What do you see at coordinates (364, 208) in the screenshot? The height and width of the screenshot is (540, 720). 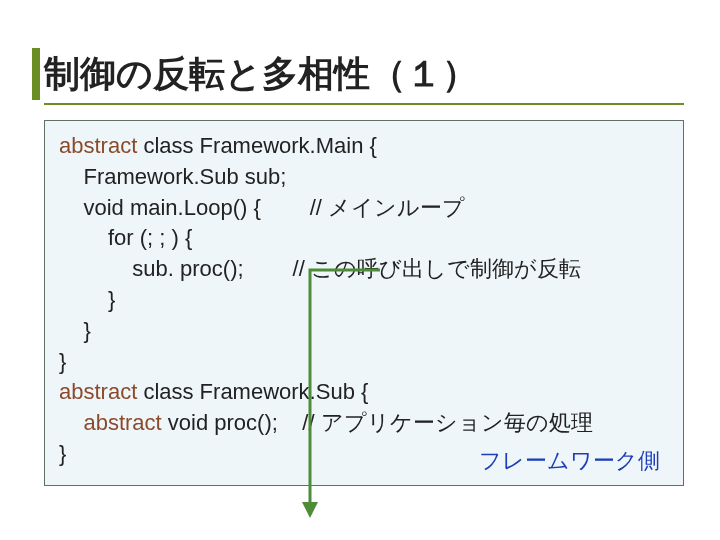 I see `code-line: void main.Loop() { // メインループ` at bounding box center [364, 208].